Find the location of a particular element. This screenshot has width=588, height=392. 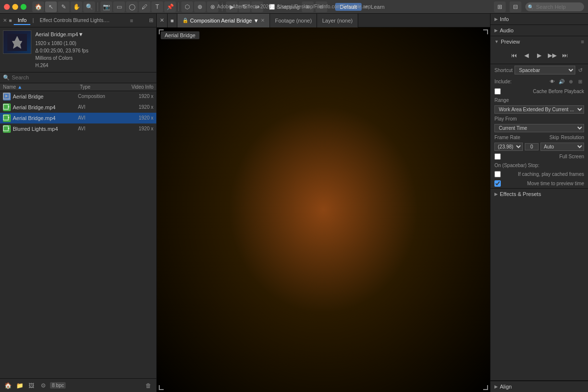

include-overlay-icon: ⊕ is located at coordinates (571, 81).